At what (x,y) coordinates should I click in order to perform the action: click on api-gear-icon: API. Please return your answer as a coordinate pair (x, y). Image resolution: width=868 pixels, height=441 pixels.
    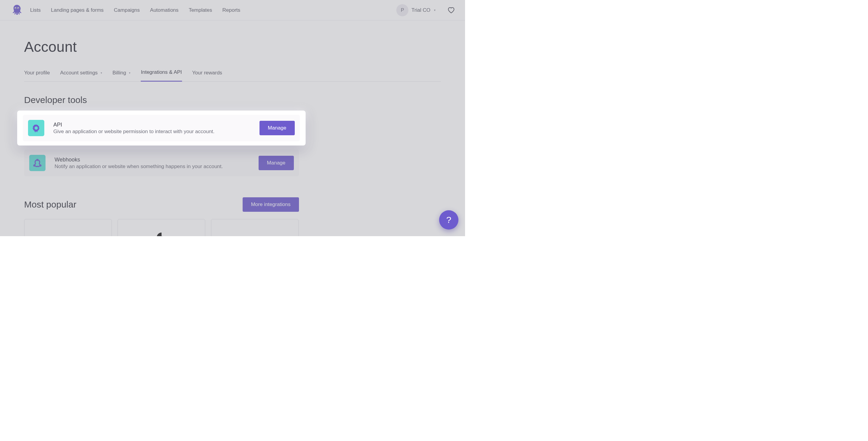
    Looking at the image, I should click on (36, 128).